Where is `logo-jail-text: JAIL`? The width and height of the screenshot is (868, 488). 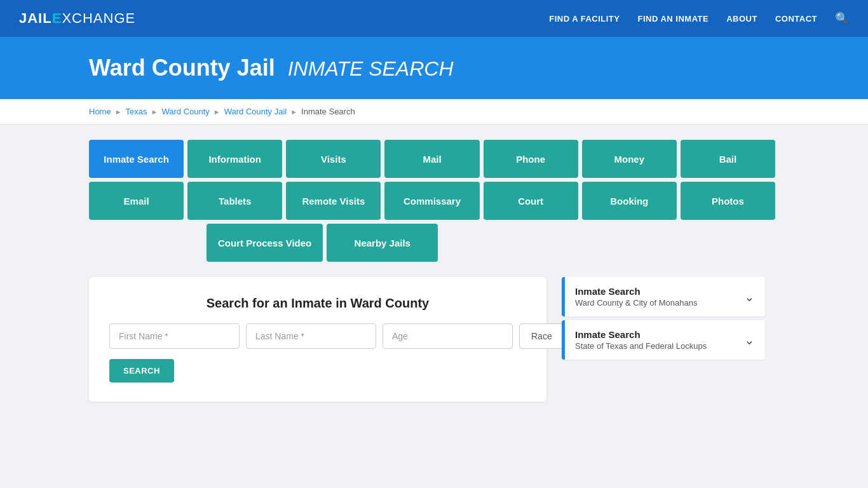
logo-jail-text: JAIL is located at coordinates (36, 18).